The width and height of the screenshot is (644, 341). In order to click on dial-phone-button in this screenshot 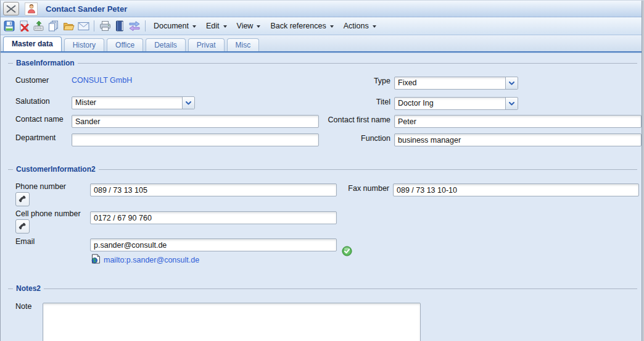, I will do `click(22, 199)`.